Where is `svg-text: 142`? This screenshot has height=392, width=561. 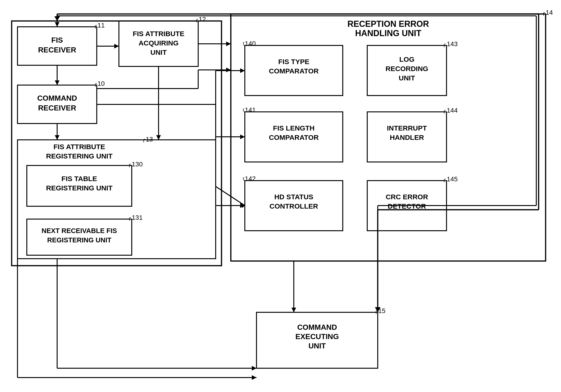 svg-text: 142 is located at coordinates (250, 179).